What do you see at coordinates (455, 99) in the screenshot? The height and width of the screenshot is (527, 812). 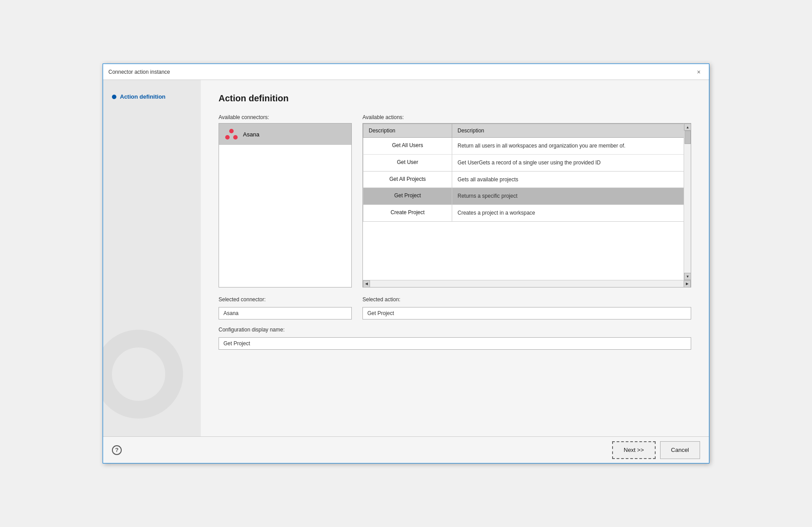 I see `page-title: Action definition` at bounding box center [455, 99].